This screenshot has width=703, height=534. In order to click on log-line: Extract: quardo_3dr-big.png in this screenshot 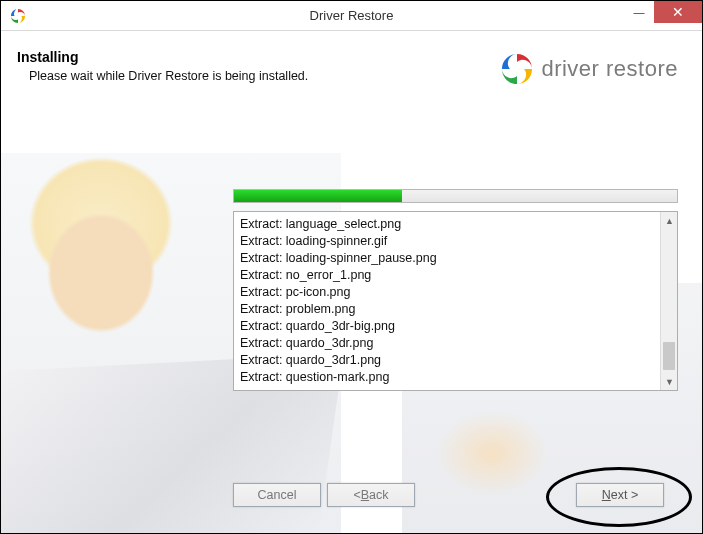, I will do `click(447, 326)`.